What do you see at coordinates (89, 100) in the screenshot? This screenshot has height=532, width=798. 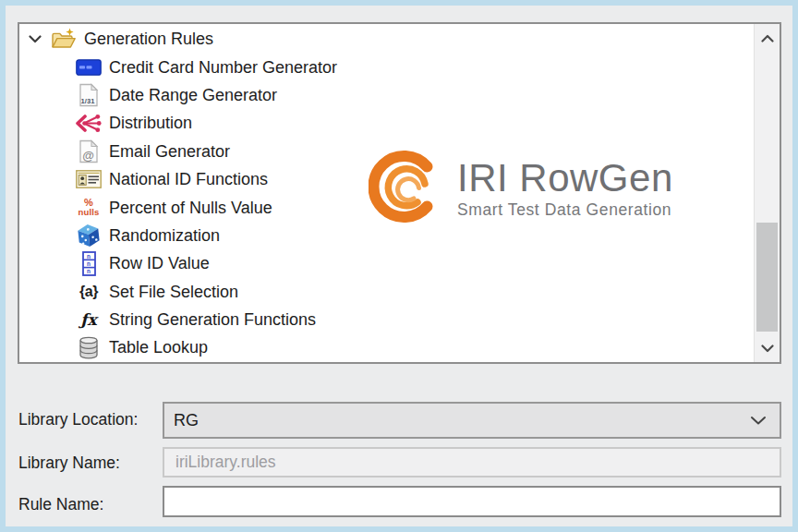 I see `svg-text: 1/31` at bounding box center [89, 100].